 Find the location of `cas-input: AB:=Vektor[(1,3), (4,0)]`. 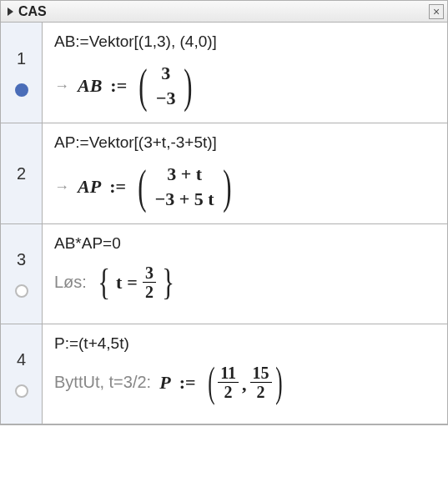

cas-input: AB:=Vektor[(1,3), (4,0)] is located at coordinates (245, 42).